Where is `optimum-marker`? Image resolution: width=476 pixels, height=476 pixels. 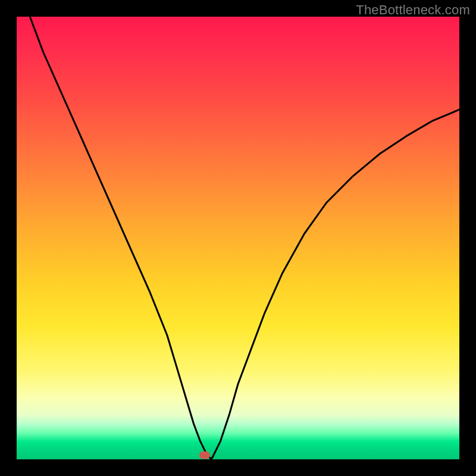 optimum-marker is located at coordinates (205, 455).